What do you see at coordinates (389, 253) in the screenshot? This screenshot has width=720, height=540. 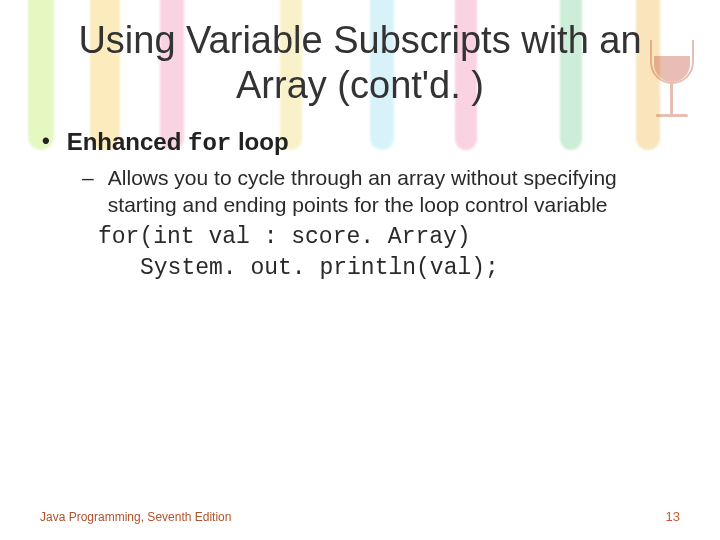 I see `code-example: for(int val : score. Array) System. out.…` at bounding box center [389, 253].